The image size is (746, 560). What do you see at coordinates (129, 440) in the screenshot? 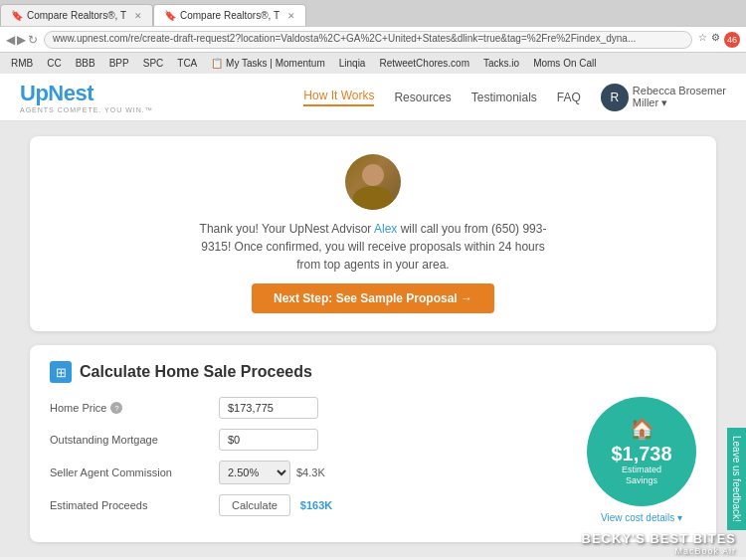
I see `mortgage-label: Outstanding Mortgage` at bounding box center [129, 440].